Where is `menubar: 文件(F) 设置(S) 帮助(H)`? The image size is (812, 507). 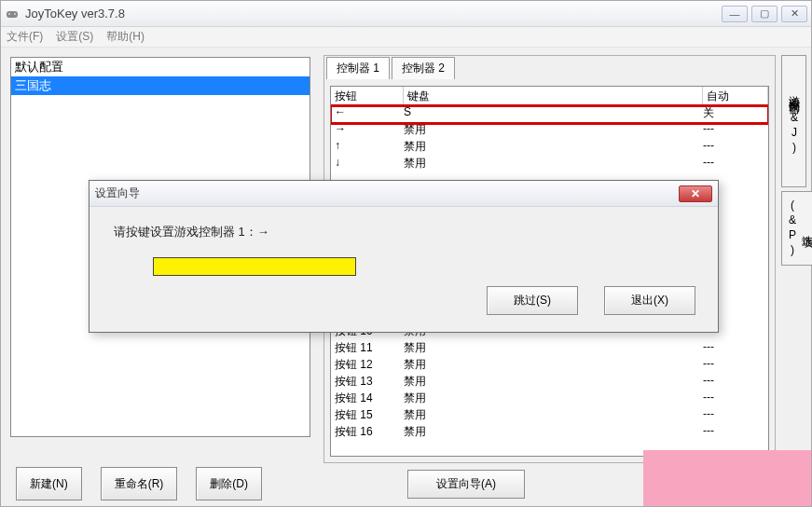 menubar: 文件(F) 设置(S) 帮助(H) is located at coordinates (406, 37).